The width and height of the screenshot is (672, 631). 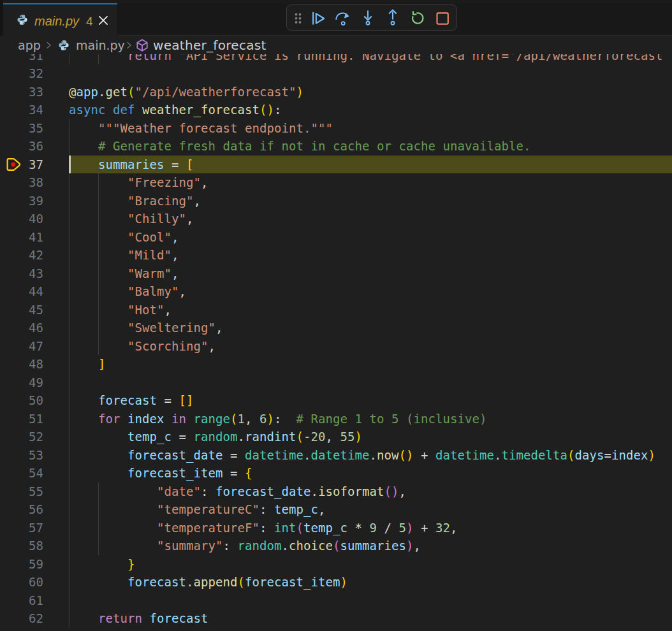 I want to click on breadcrumb-item-weather-forecast: weather_forecast, so click(x=210, y=45).